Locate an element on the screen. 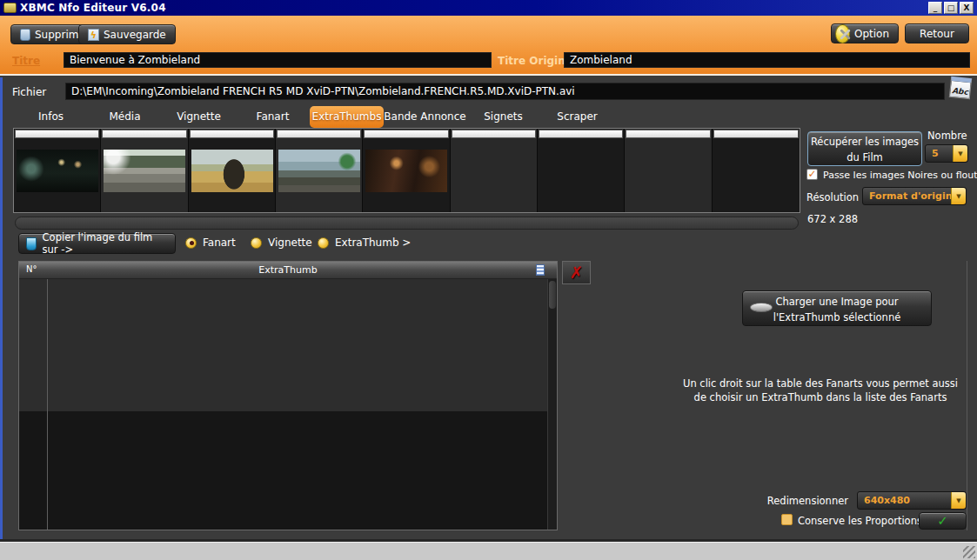  titre-original-input: Zombieland is located at coordinates (767, 60).